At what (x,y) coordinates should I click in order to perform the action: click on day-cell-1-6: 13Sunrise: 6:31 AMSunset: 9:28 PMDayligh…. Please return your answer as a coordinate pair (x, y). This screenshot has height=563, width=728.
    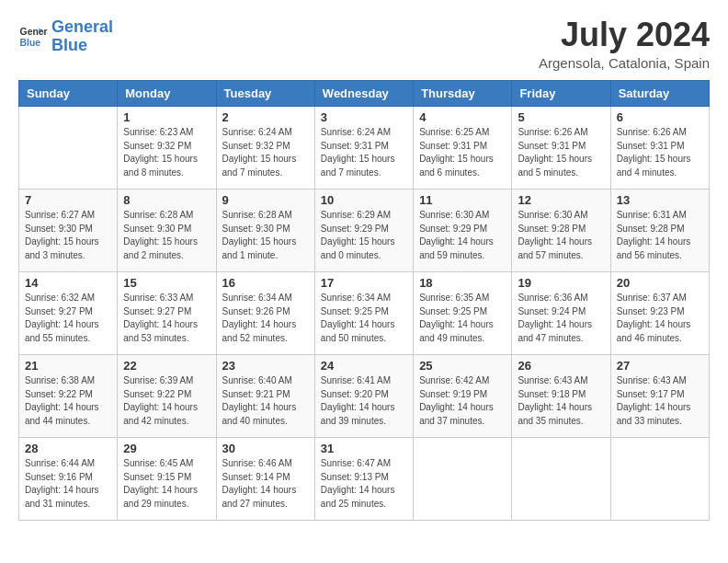
    Looking at the image, I should click on (660, 231).